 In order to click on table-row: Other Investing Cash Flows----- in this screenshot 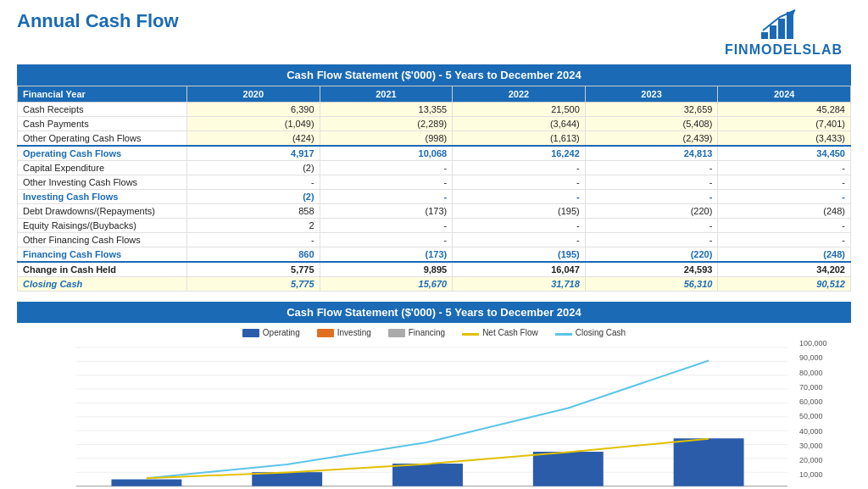, I will do `click(434, 183)`.